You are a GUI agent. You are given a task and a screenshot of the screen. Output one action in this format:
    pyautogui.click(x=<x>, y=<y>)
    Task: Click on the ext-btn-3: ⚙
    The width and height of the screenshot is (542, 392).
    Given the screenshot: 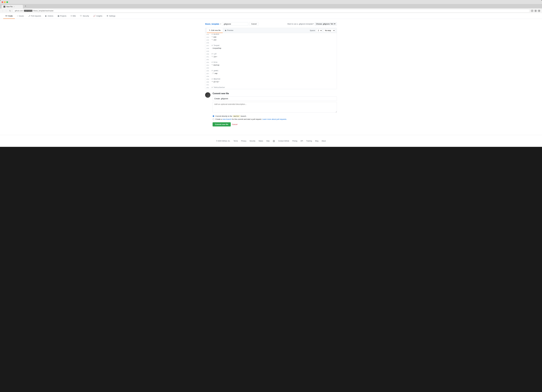 What is the action you would take?
    pyautogui.click(x=539, y=11)
    